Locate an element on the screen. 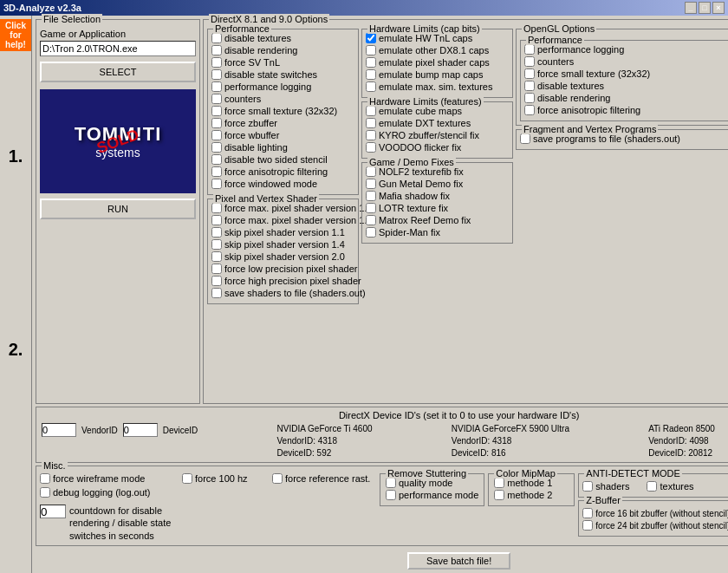 The height and width of the screenshot is (573, 728). cb_force_aniso-checkbox is located at coordinates (217, 172).